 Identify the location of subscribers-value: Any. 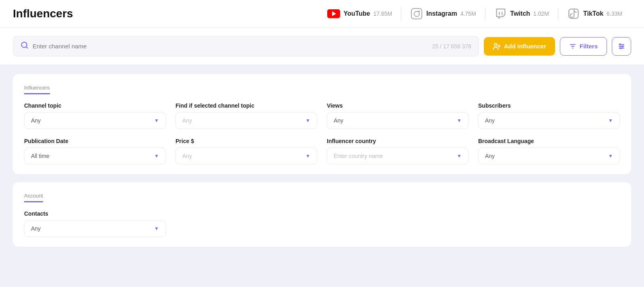
(490, 121).